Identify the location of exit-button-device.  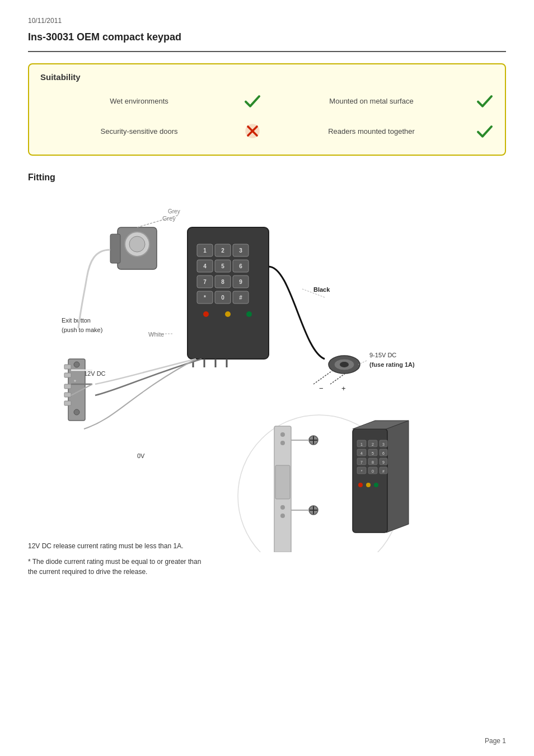
(133, 249).